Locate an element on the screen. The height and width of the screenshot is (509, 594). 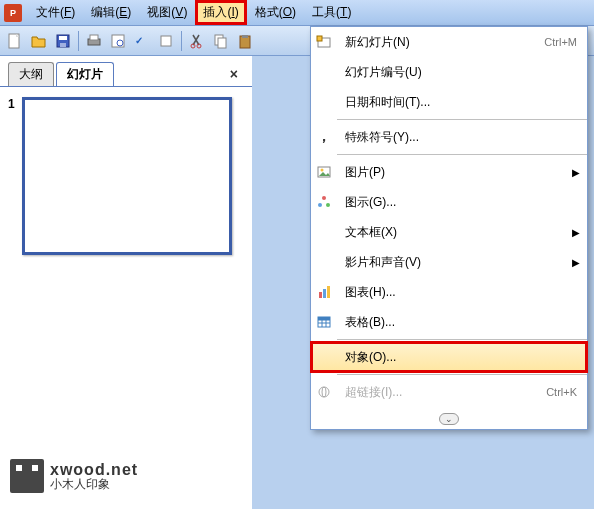
cut-icon is located at coordinates (197, 41).